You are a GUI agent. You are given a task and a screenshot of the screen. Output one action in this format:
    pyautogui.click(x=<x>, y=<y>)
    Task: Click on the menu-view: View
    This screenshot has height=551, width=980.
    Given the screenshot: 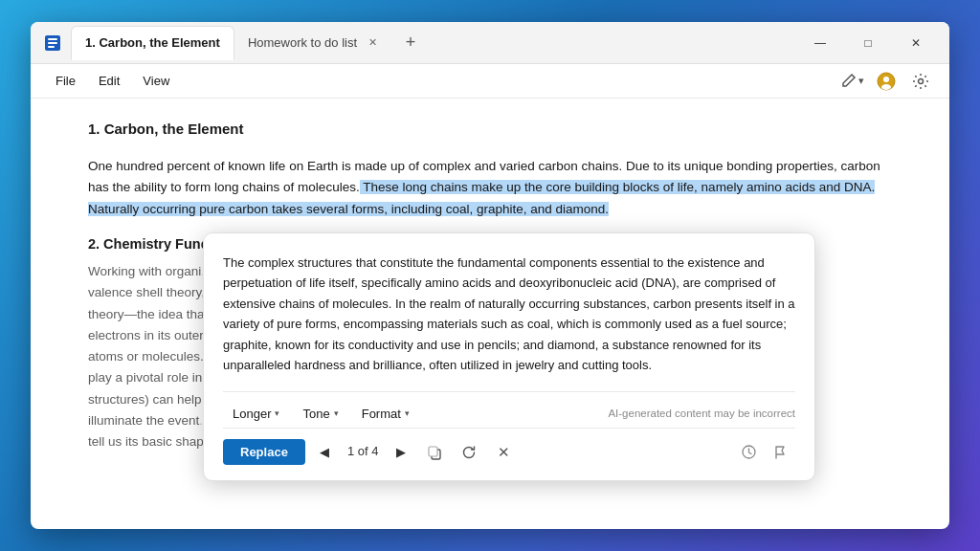 What is the action you would take?
    pyautogui.click(x=156, y=80)
    